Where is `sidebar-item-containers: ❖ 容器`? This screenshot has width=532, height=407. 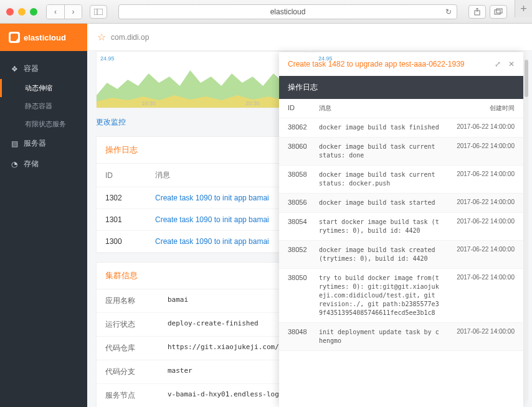 sidebar-item-containers: ❖ 容器 is located at coordinates (44, 68).